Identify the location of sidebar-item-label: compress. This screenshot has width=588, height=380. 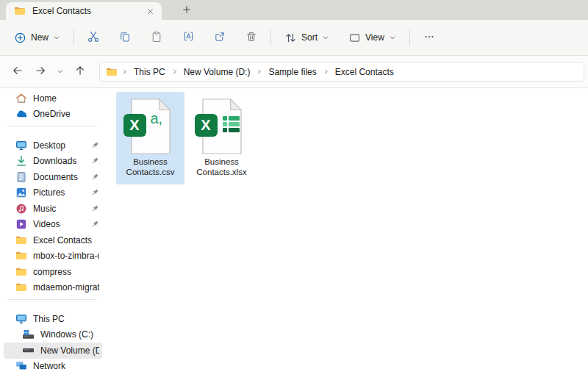
(66, 272).